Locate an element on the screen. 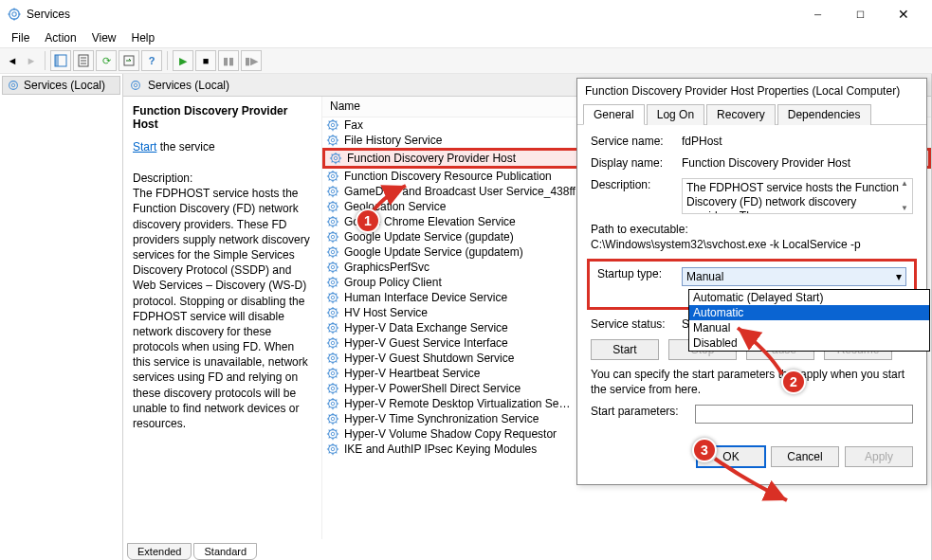  app-icon is located at coordinates (14, 14).